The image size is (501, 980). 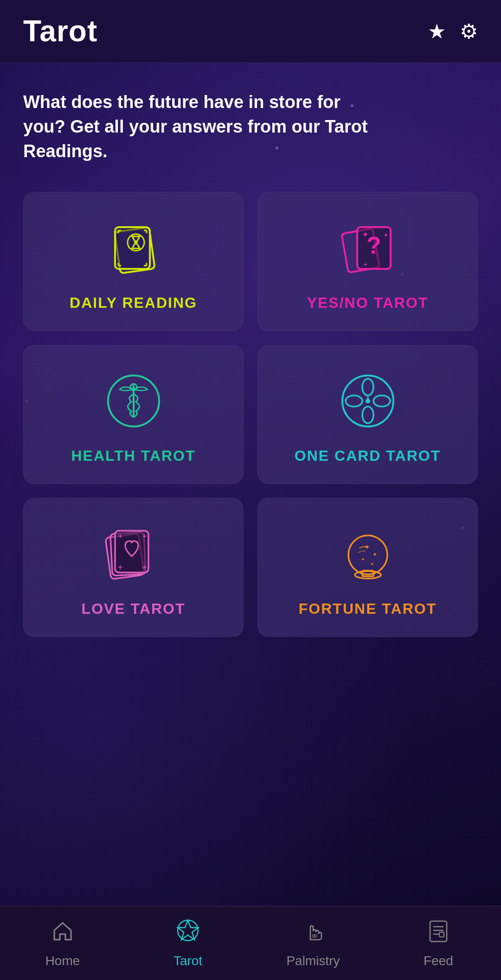 What do you see at coordinates (367, 609) in the screenshot?
I see `fortune-tarot-label: FORTUNE TAROT` at bounding box center [367, 609].